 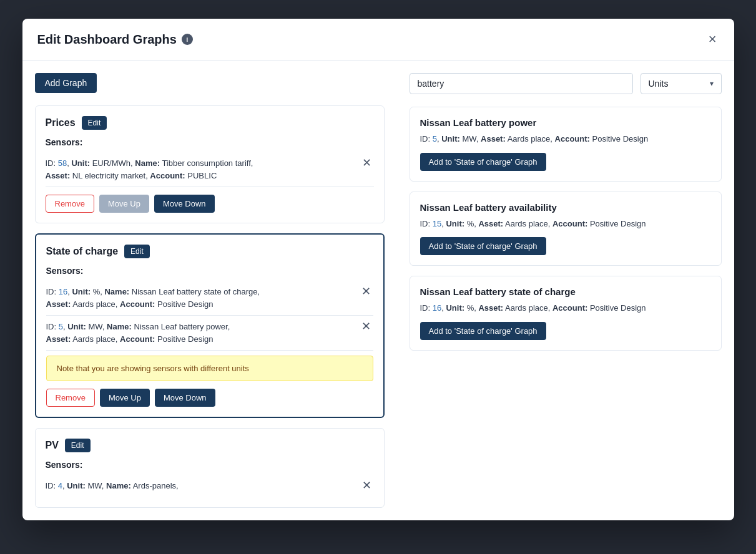 I want to click on move-up-button-prices: Move Up, so click(x=124, y=203).